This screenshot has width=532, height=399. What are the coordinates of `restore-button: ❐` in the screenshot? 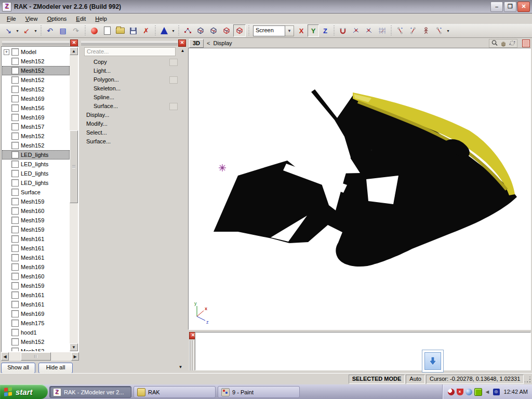 It's located at (510, 7).